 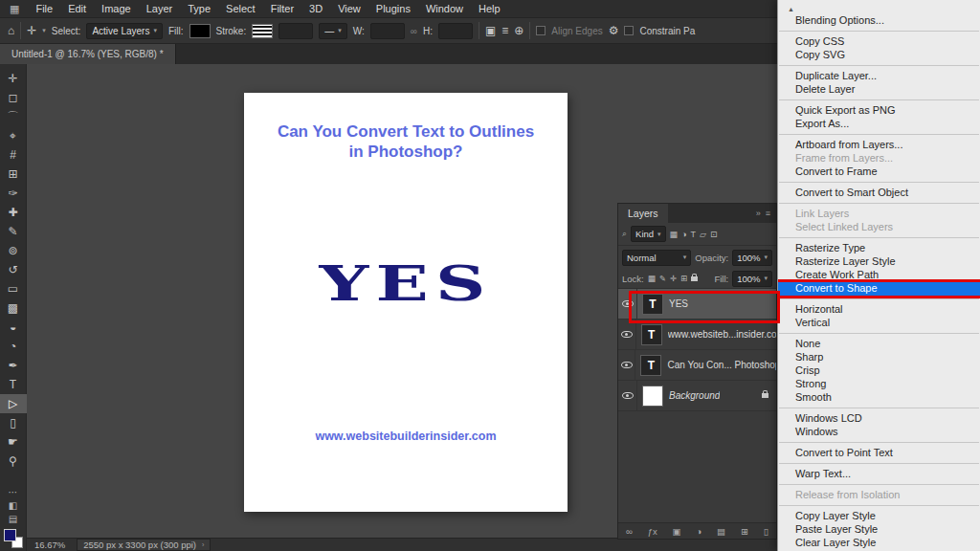 I want to click on filter-smart-object-icon: ⊡, so click(x=714, y=234).